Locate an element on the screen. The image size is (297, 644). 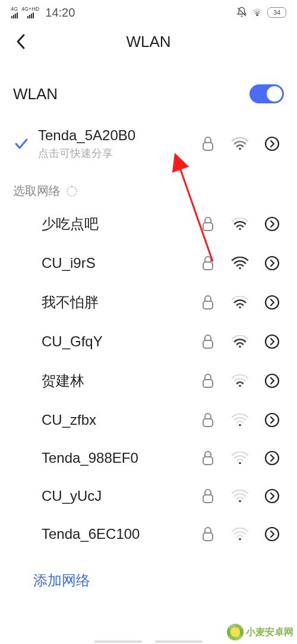
network-main: 少吃点吧 is located at coordinates (115, 224).